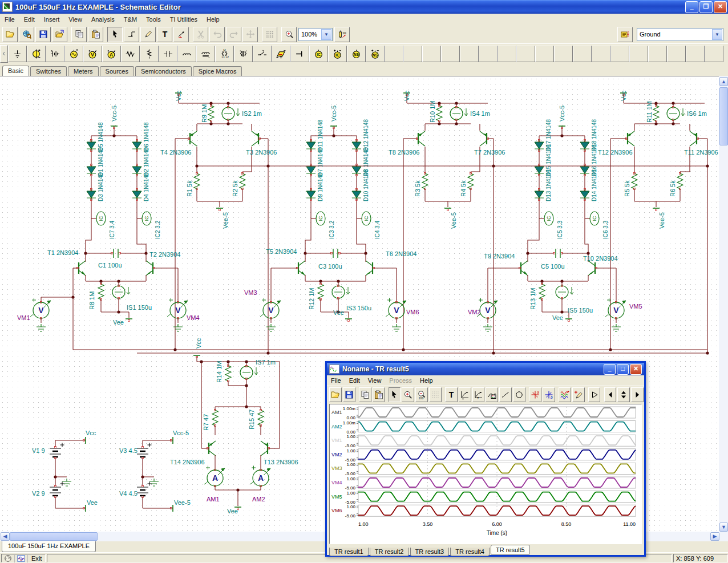 This screenshot has height=563, width=728. What do you see at coordinates (535, 395) in the screenshot?
I see `cursora-button: a` at bounding box center [535, 395].